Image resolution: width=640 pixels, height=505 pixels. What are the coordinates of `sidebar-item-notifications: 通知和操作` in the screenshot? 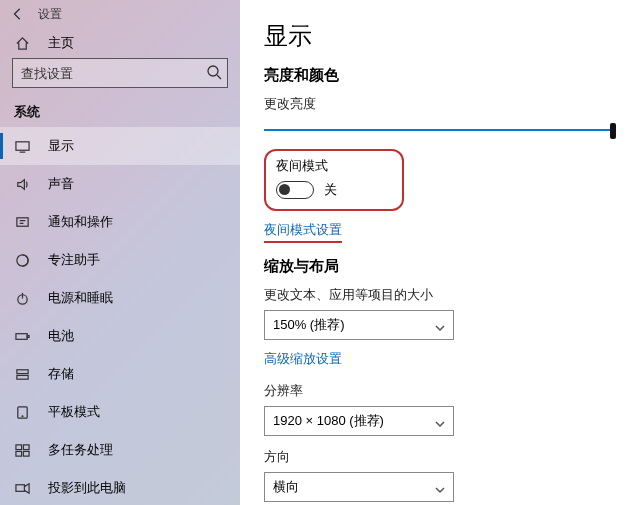 It's located at (120, 222).